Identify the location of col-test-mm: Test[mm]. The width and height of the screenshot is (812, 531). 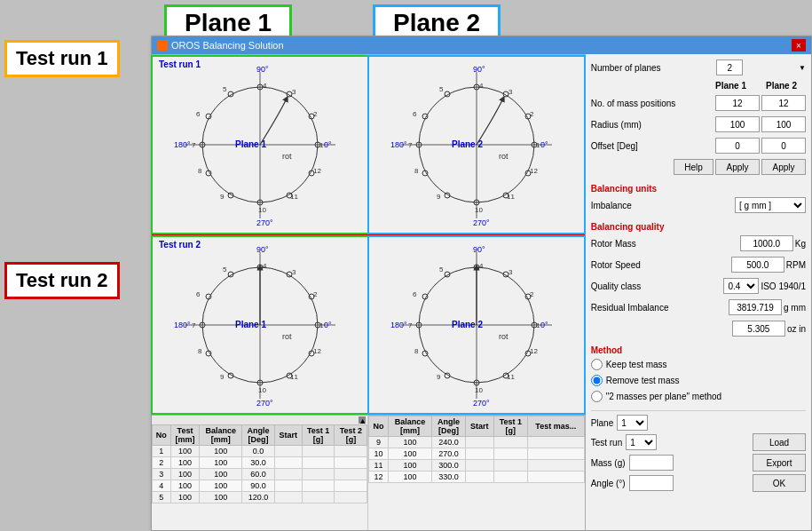
(185, 435).